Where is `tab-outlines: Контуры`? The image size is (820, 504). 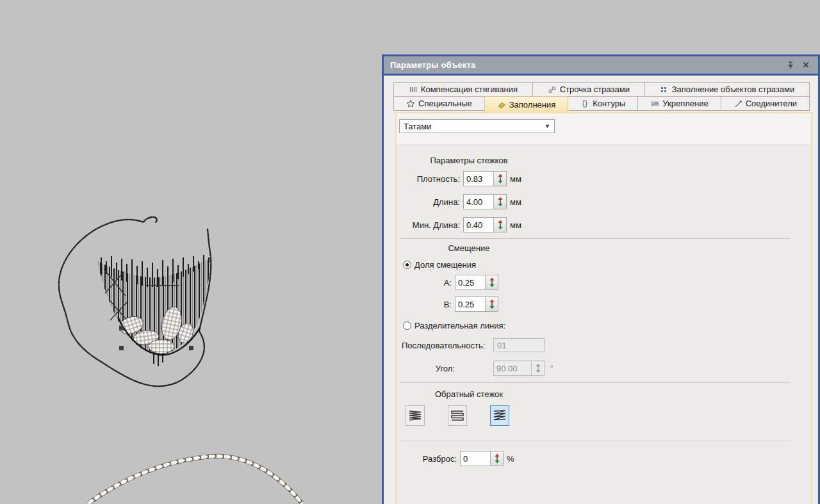 tab-outlines: Контуры is located at coordinates (603, 104).